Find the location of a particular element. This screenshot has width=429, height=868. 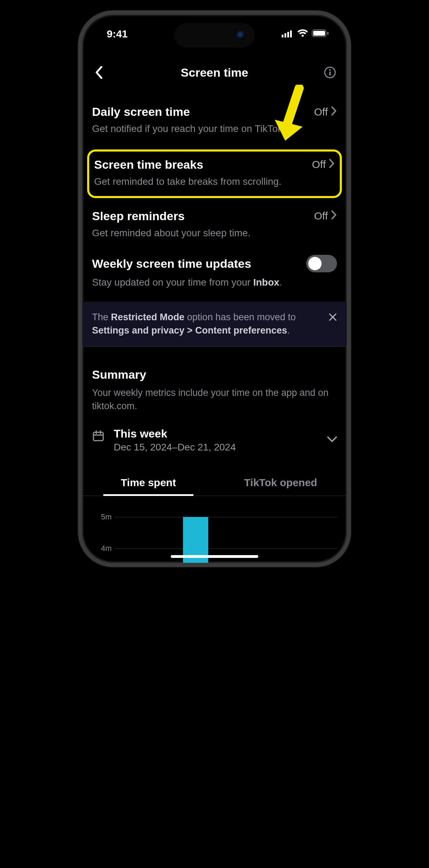

restricted-mode-notice: The Restricted Mode option has been move… is located at coordinates (215, 324).